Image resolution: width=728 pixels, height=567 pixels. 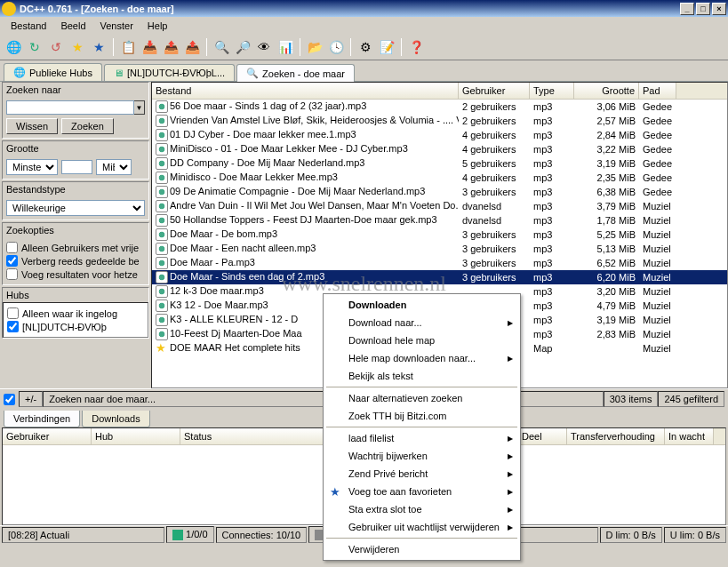 What do you see at coordinates (32, 167) in the screenshot?
I see `size-mode-select: Minstens` at bounding box center [32, 167].